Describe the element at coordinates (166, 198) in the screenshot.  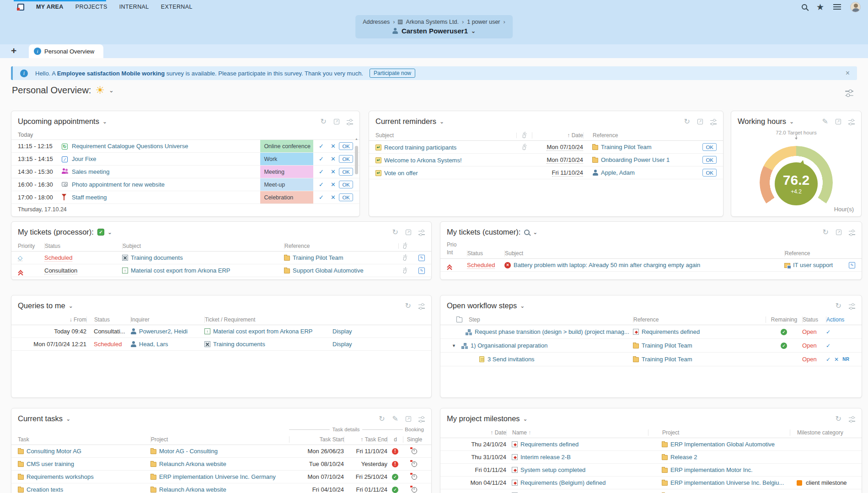
I see `appointment-link: Staff meeting` at that location.